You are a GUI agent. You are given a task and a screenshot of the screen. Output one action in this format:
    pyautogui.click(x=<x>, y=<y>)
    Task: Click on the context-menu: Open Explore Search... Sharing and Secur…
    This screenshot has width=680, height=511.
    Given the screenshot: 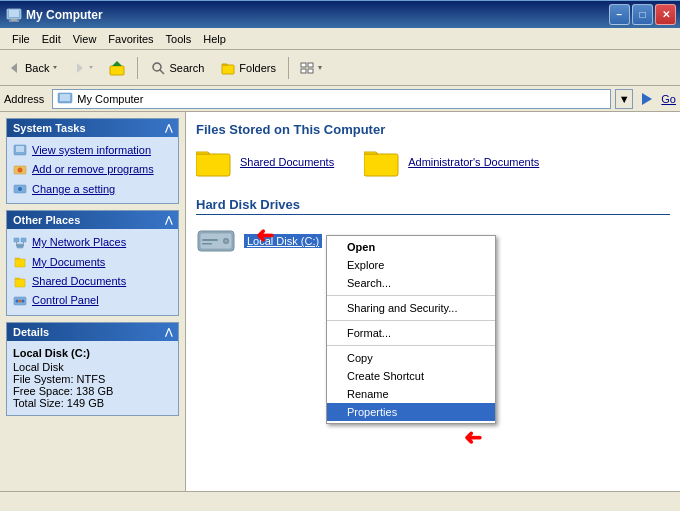 What is the action you would take?
    pyautogui.click(x=411, y=330)
    